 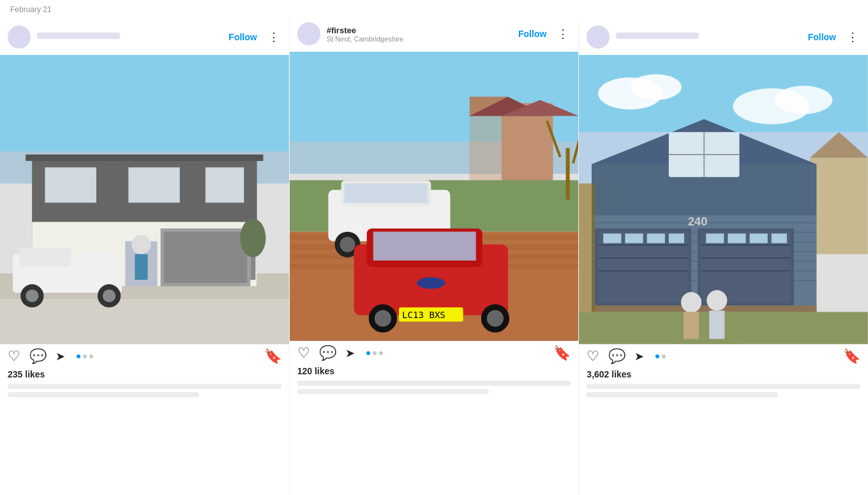 What do you see at coordinates (617, 356) in the screenshot?
I see `comment-button-3: 💬` at bounding box center [617, 356].